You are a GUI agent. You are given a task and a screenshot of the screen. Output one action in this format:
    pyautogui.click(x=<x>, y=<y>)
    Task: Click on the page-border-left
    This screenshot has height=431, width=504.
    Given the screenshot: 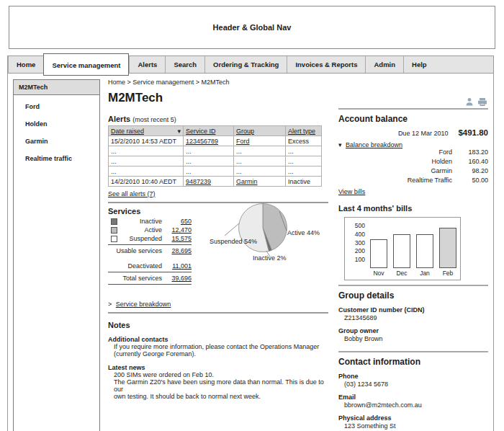 What is the action you would take?
    pyautogui.click(x=7, y=252)
    